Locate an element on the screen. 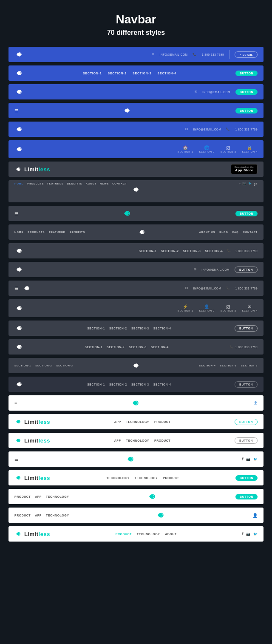 This screenshot has height=644, width=272. sec-10-home: HOME is located at coordinates (19, 232).